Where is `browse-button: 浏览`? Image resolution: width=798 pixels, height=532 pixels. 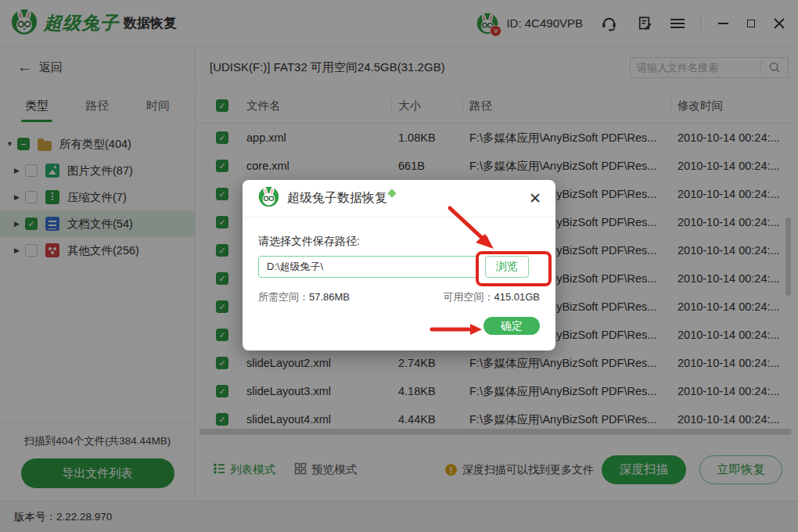
browse-button: 浏览 is located at coordinates (507, 267).